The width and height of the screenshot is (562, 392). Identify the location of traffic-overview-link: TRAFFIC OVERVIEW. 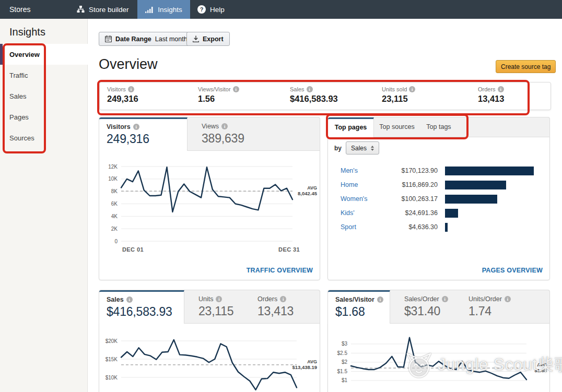
(280, 270).